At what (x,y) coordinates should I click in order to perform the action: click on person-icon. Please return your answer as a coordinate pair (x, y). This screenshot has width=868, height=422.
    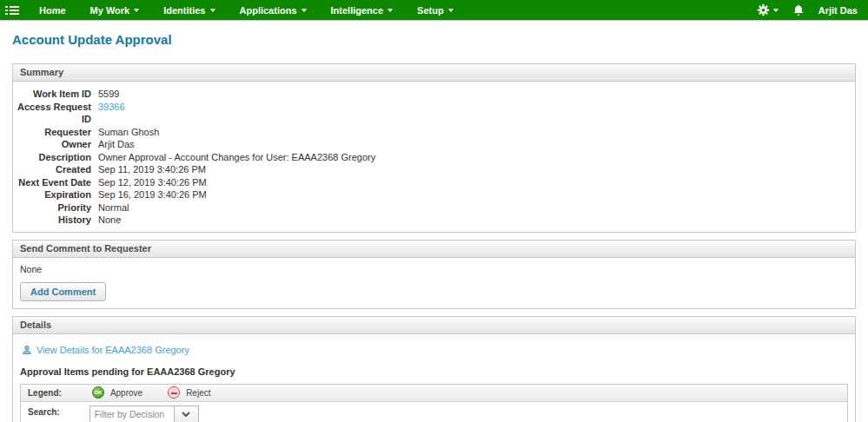
    Looking at the image, I should click on (27, 350).